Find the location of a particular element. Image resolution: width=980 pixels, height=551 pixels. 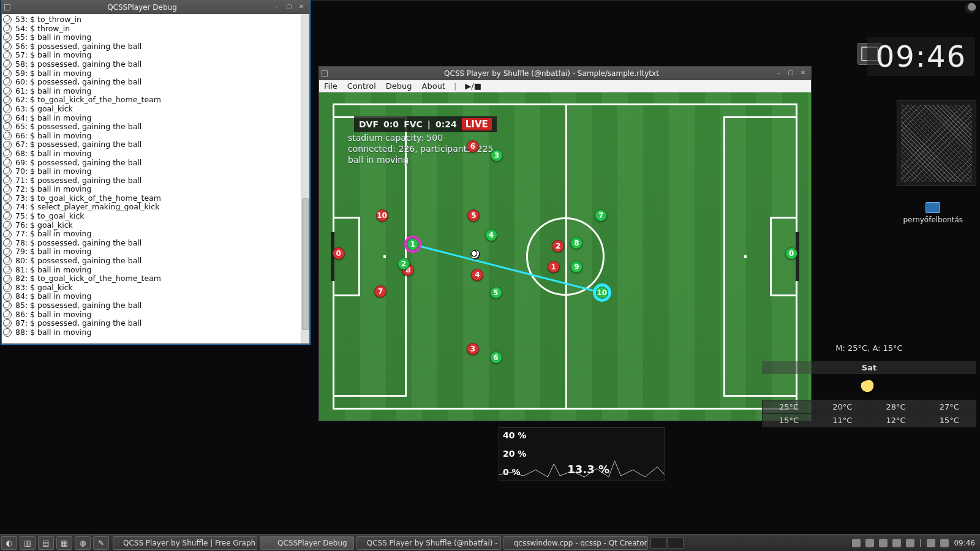

taskbar-clock: 09:46 is located at coordinates (964, 543).